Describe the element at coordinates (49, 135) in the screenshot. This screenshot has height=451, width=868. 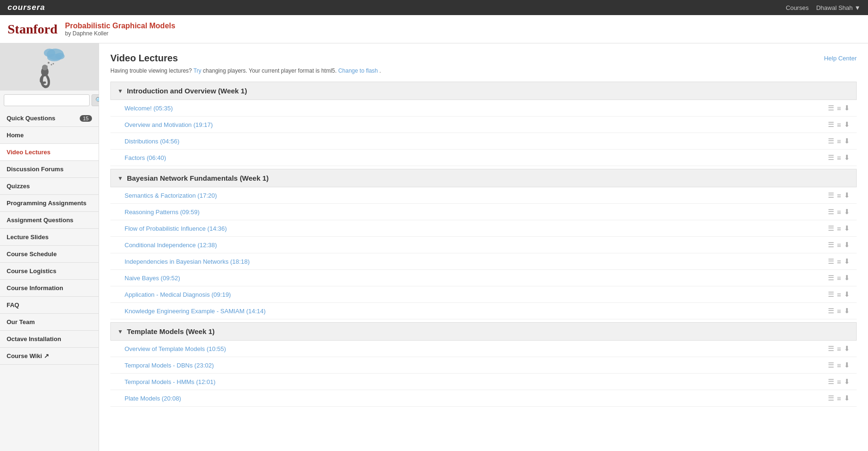
I see `sidebar-item-home: Home` at that location.